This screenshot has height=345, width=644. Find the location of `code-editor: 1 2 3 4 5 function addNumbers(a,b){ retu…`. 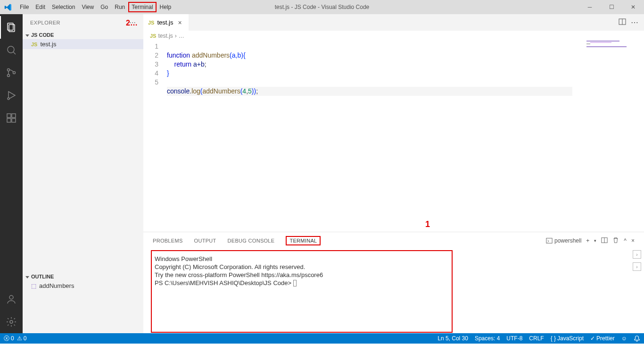

code-editor: 1 2 3 4 5 function addNumbers(a,b){ retu… is located at coordinates (394, 73).